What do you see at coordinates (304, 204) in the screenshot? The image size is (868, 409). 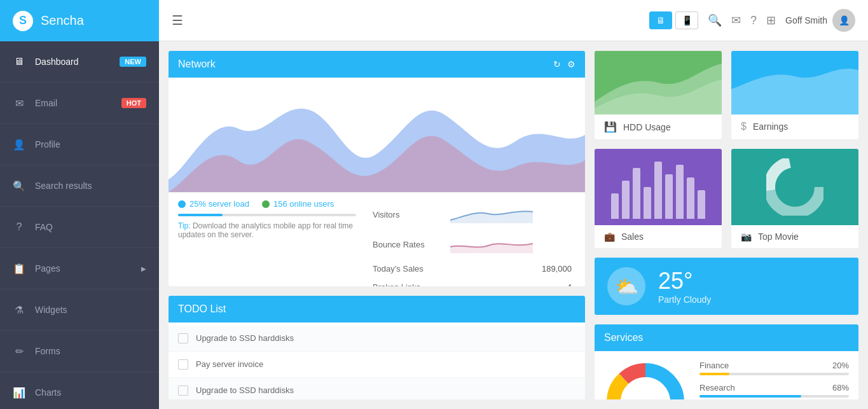 I see `online-users-value: 156 online users` at bounding box center [304, 204].